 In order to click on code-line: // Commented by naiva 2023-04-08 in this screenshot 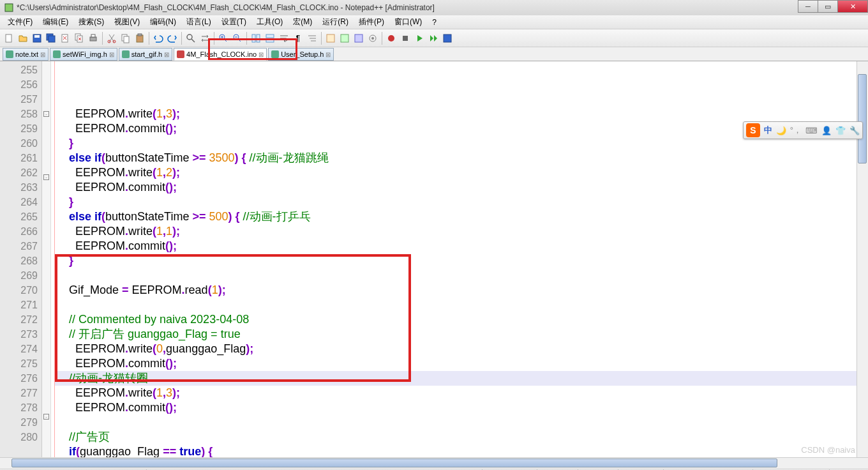, I will do `click(461, 319)`.